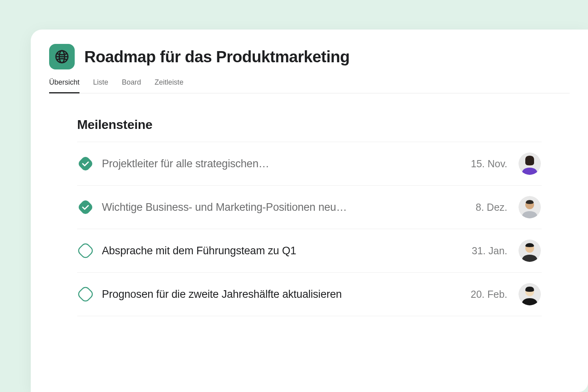 The width and height of the screenshot is (588, 392). I want to click on milestone-title: Absprache mit dem Führungsteam zu Q1, so click(282, 251).